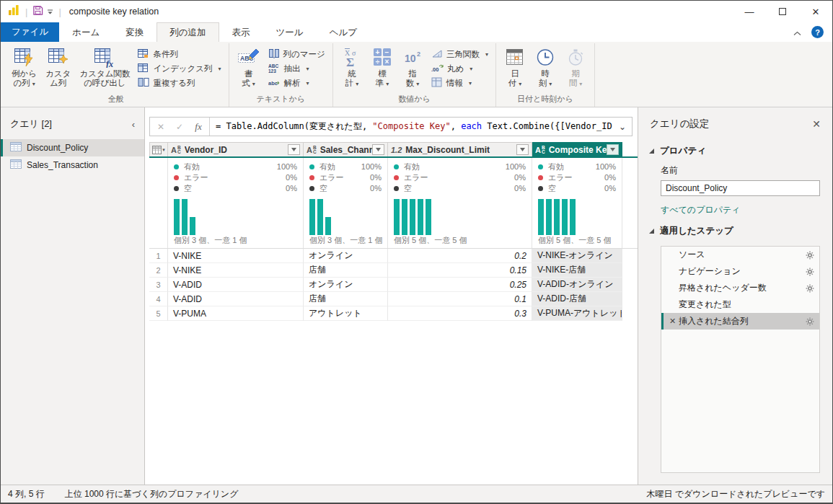 This screenshot has width=833, height=504. Describe the element at coordinates (346, 314) in the screenshot. I see `cell-sales-channel: アウトレット` at that location.